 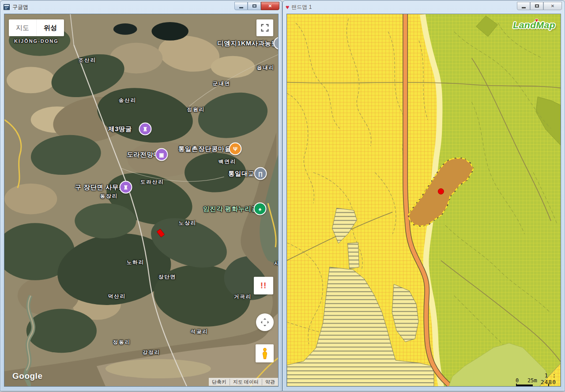 What do you see at coordinates (301, 7) in the screenshot?
I see `window-title: 랜드맵 1` at bounding box center [301, 7].